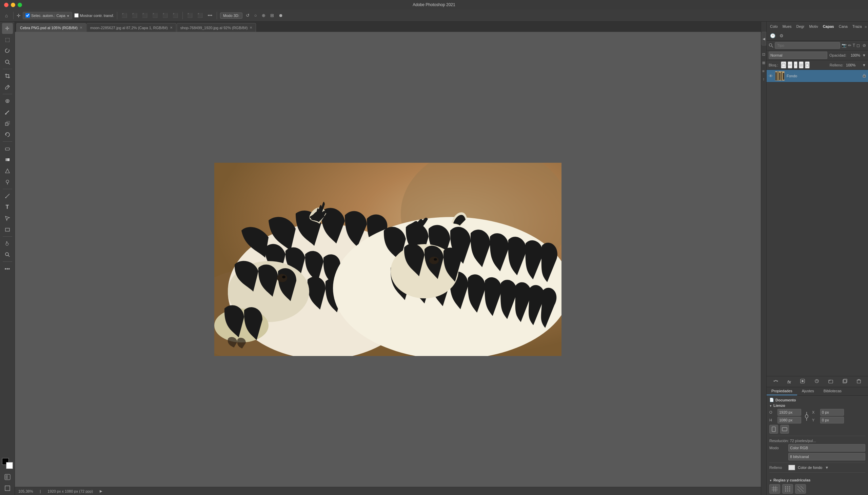 This screenshot has height=495, width=868. I want to click on quick-select-tool-btn, so click(7, 62).